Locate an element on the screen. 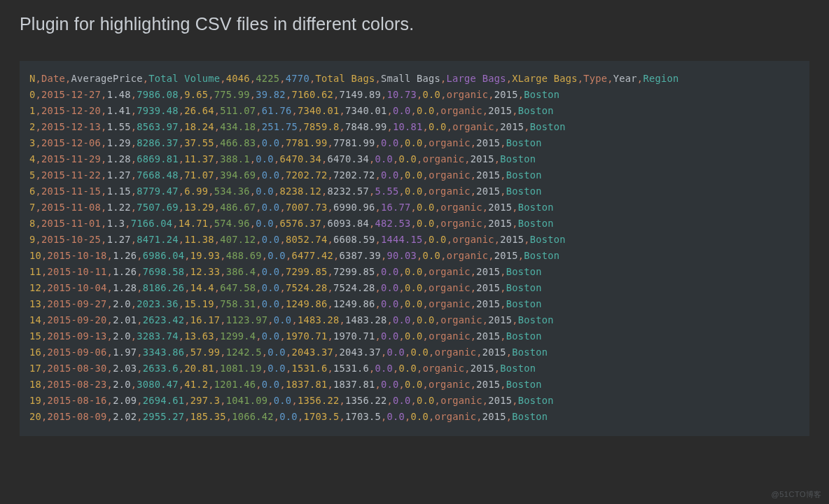 The width and height of the screenshot is (829, 504). csv-cell: 7781.99 is located at coordinates (354, 143).